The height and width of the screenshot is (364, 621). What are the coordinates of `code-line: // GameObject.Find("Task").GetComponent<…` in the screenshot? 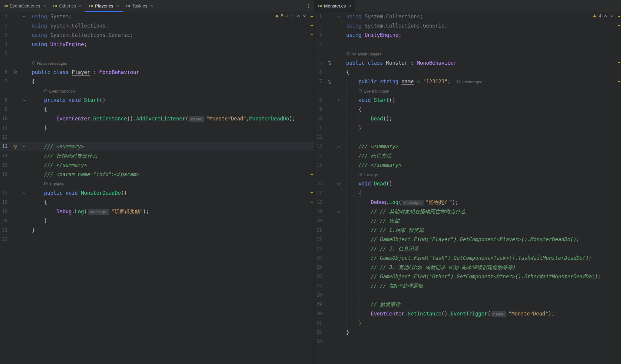 It's located at (467, 258).